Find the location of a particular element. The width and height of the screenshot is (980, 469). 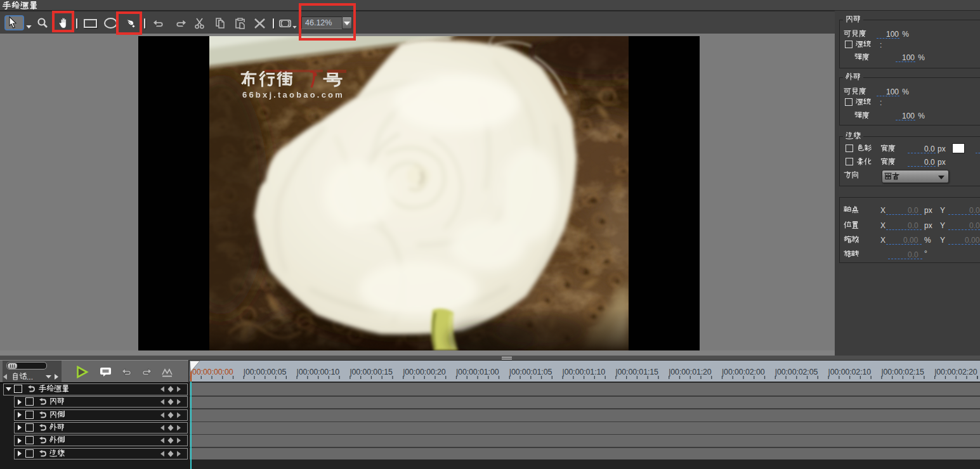

svg-text: |00:00:00:15 is located at coordinates (371, 372).